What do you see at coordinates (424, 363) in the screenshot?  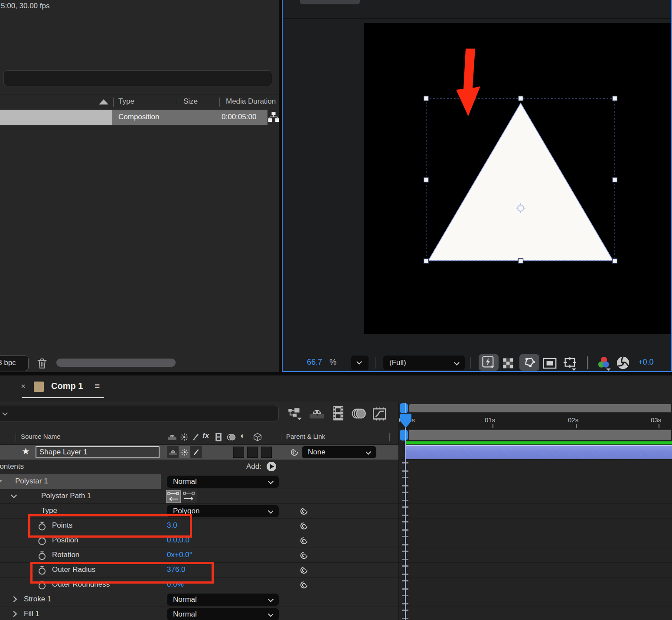 I see `resolution-dropdown: (Full)` at bounding box center [424, 363].